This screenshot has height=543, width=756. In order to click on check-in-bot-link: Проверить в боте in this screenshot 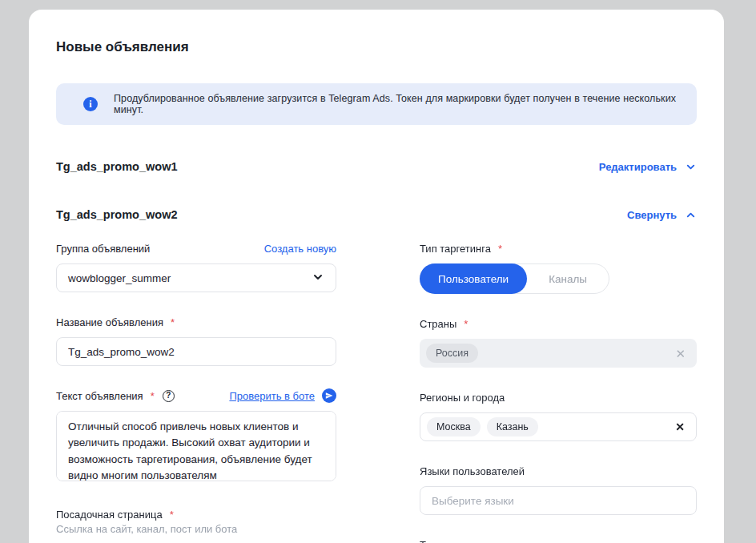, I will do `click(272, 396)`.